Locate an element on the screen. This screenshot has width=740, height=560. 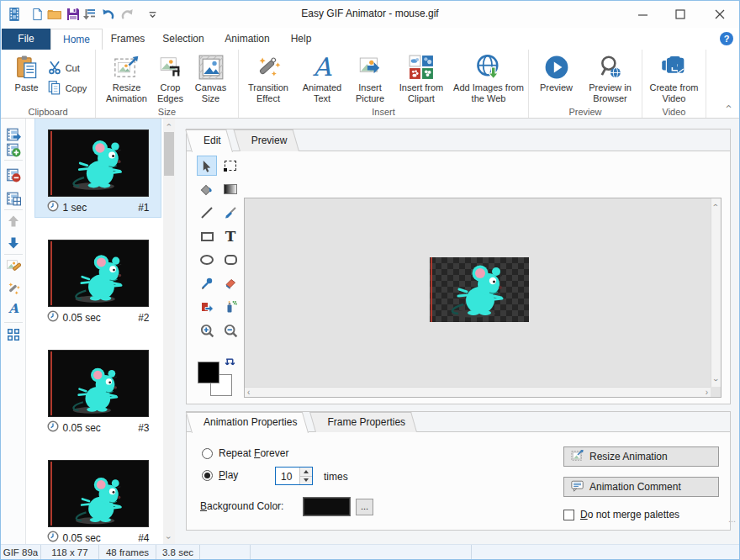
tab-frames: Frames is located at coordinates (128, 39).